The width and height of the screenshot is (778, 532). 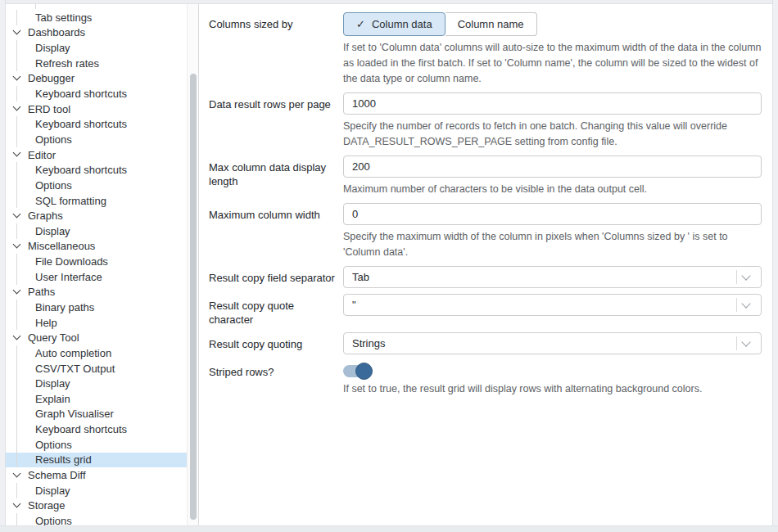 What do you see at coordinates (737, 344) in the screenshot?
I see `select-divider` at bounding box center [737, 344].